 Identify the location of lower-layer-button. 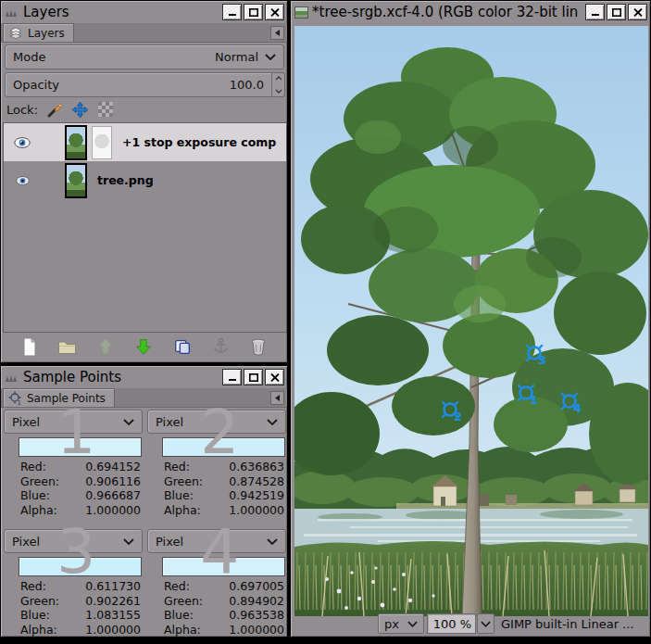
(144, 347).